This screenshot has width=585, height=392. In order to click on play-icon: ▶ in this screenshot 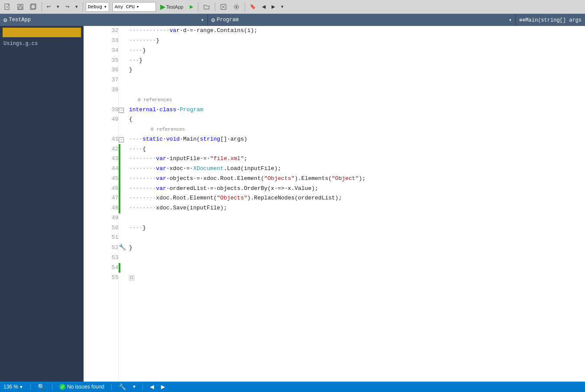, I will do `click(163, 7)`.